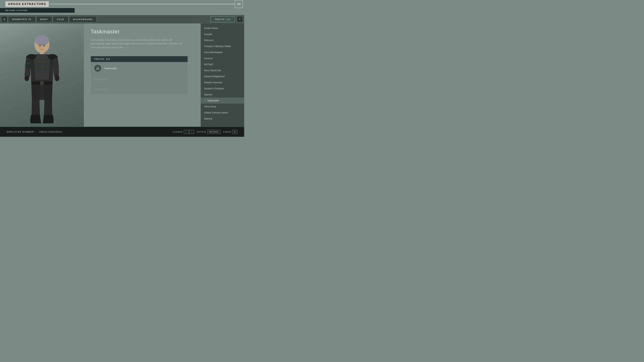  I want to click on trait-list-item-9: ✓Raised Universal, so click(222, 82).